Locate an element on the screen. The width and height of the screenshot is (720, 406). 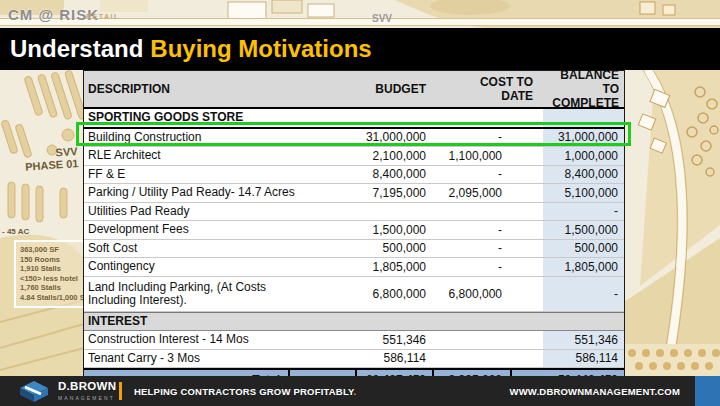
cell-budget: 500,000 is located at coordinates (394, 248).